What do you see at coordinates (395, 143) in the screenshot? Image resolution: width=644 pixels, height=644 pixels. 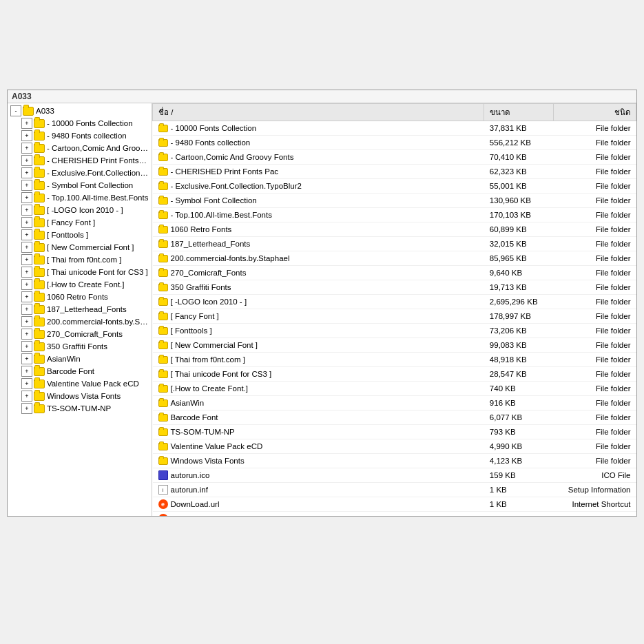 I see `table-row: - 9480 Fonts collection 556,212 KB File …` at bounding box center [395, 143].